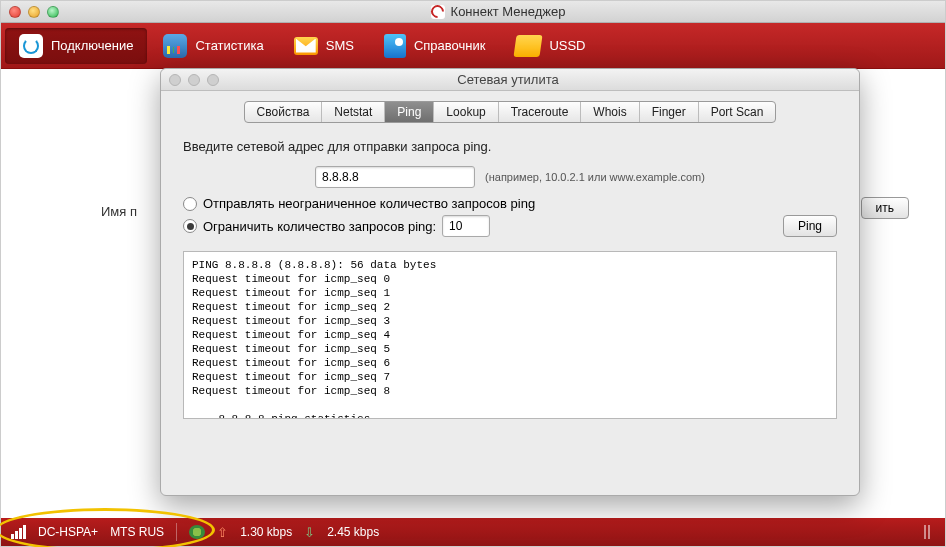 The height and width of the screenshot is (547, 946). I want to click on tab-directory-label: Справочник, so click(450, 46).